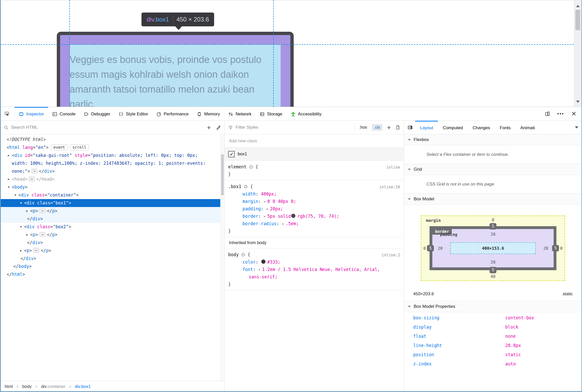  What do you see at coordinates (556, 248) in the screenshot?
I see `border-right-value: 5` at bounding box center [556, 248].